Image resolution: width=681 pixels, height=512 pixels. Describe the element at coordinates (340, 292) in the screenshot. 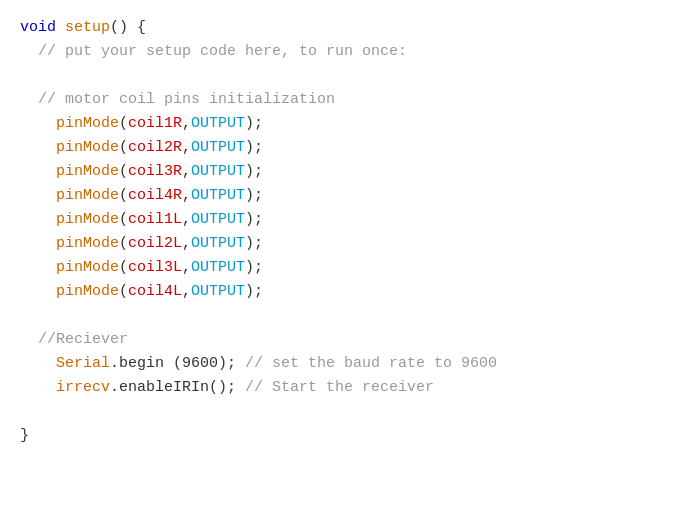

I see `code-line: pinMode(coil4L,OUTPUT);` at that location.